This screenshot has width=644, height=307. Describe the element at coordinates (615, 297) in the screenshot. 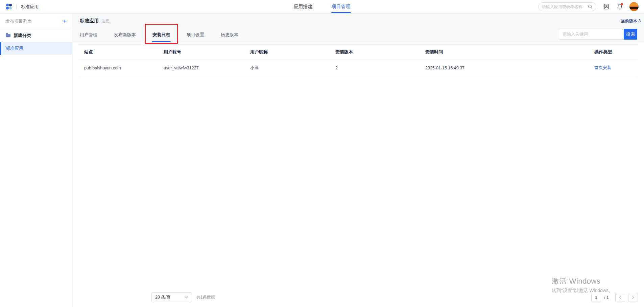

I see `pager: 1 / 1` at that location.